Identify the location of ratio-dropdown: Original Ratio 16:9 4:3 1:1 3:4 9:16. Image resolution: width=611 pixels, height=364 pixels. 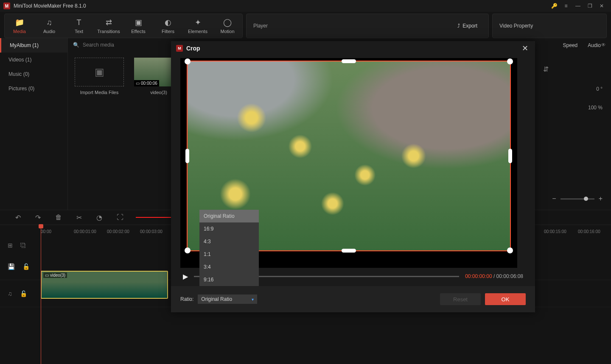
(229, 248).